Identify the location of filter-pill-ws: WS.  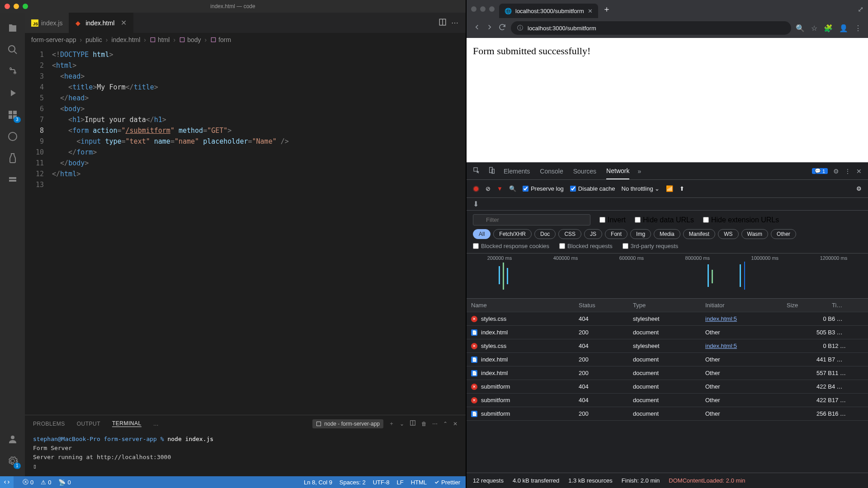
(728, 234).